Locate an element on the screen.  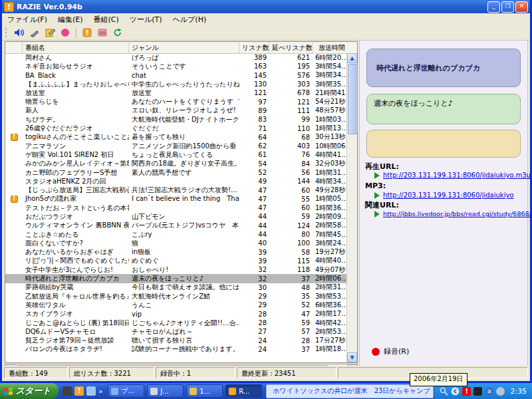
table-row: 乙鯖放送局『キャロル世界を釣る』大航海時代オンラインZ鯖29353時間53… is located at coordinates (176, 297).